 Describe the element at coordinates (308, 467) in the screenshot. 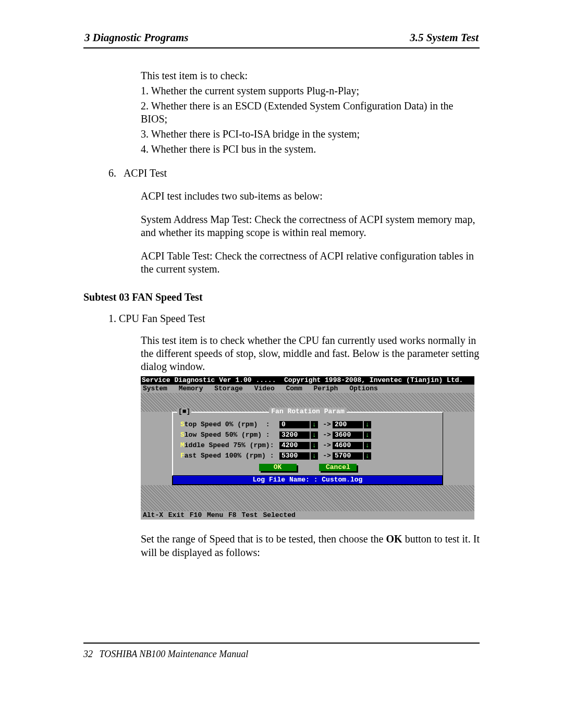

I see `dialog-buttons: OK Cancel` at that location.